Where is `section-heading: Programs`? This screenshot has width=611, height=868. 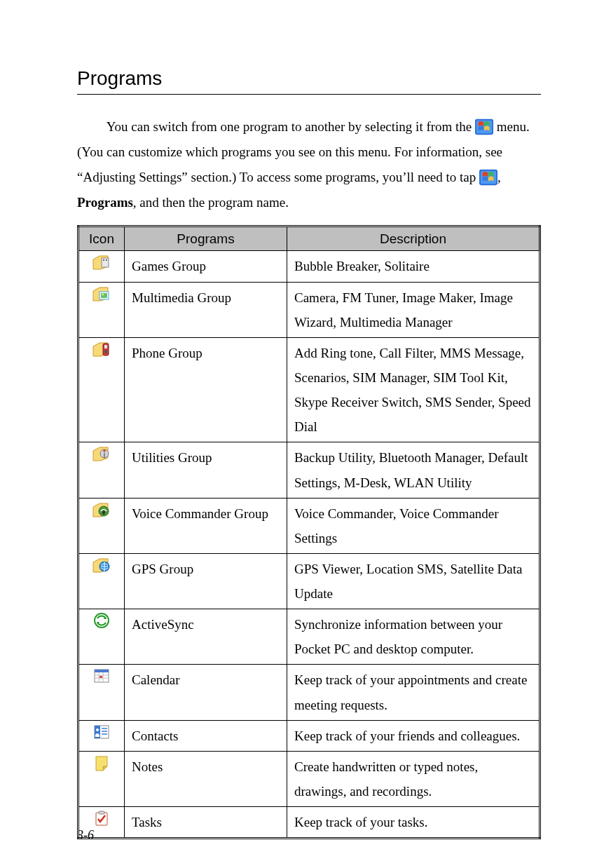 section-heading: Programs is located at coordinates (309, 79).